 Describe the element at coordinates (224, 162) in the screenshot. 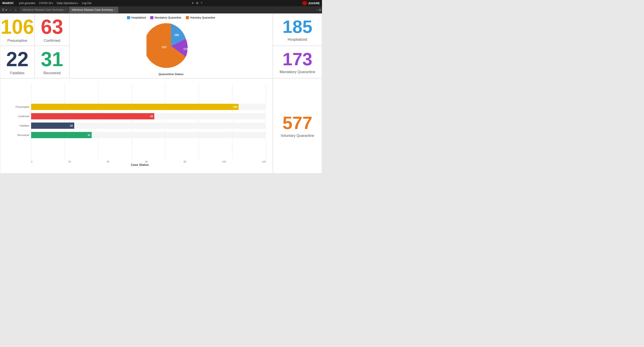

I see `x-label-100: 100` at that location.